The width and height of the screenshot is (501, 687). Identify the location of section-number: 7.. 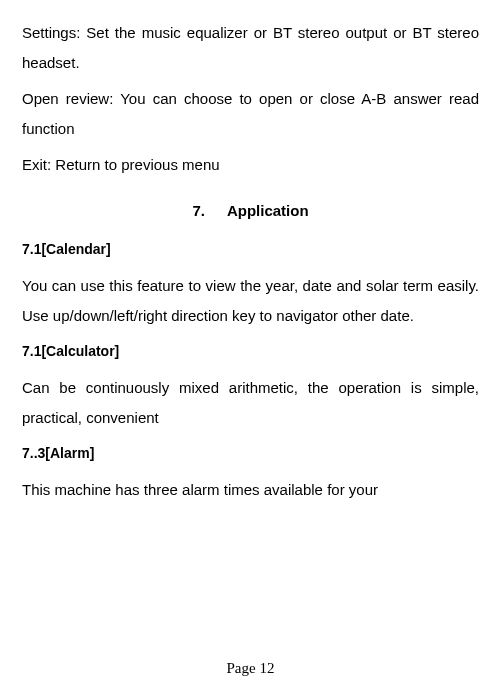
(198, 210).